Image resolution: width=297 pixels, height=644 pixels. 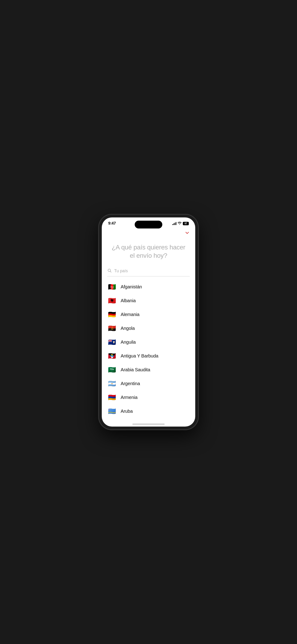 I want to click on battery-level: 97, so click(x=186, y=224).